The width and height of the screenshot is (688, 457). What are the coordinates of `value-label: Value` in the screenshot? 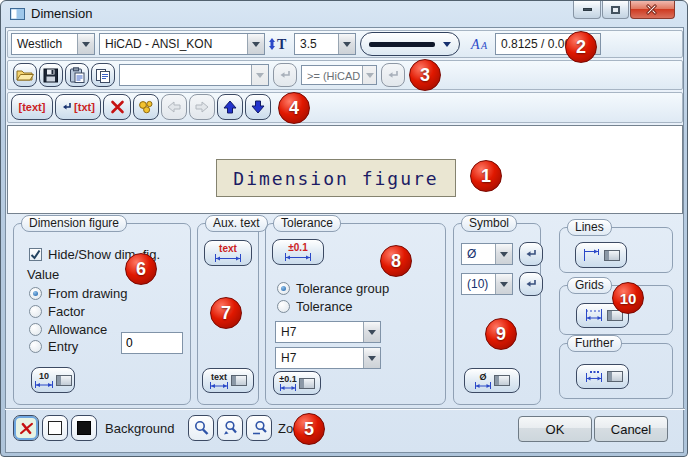 It's located at (43, 274).